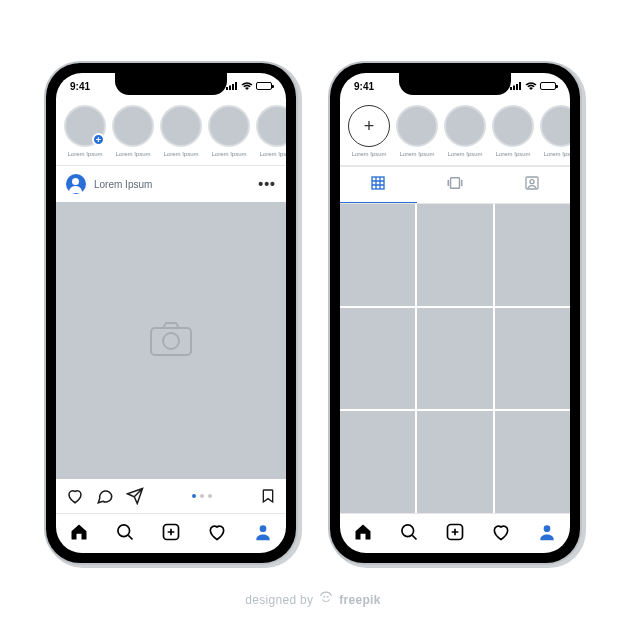  I want to click on comment-icon, so click(105, 496).